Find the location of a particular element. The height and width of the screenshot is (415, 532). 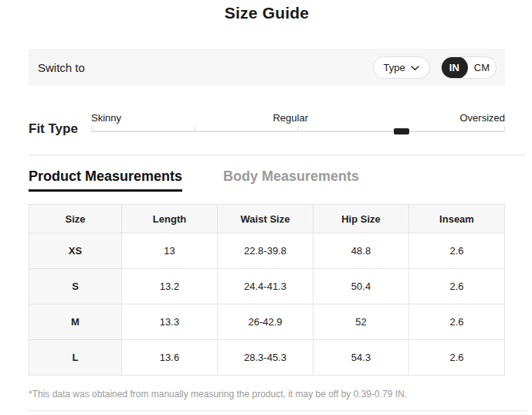

fit-type-section: Fit Type Skinny Regular Oversized is located at coordinates (267, 125).